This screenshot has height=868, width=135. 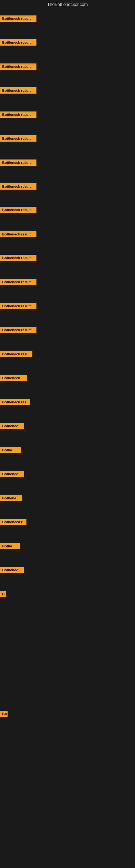 What do you see at coordinates (15, 402) in the screenshot?
I see `bottleneck-result-item: Bottleneck res` at bounding box center [15, 402].